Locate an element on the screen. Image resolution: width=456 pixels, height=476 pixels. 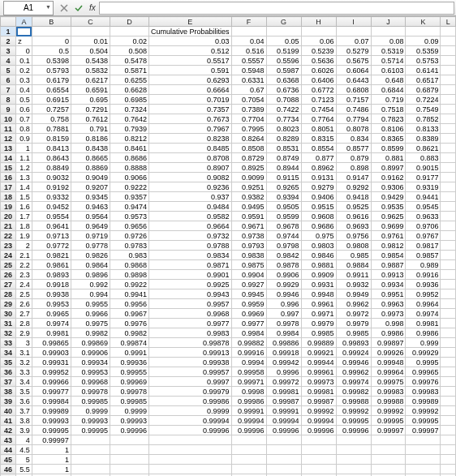
cell-L29 is located at coordinates (448, 304).